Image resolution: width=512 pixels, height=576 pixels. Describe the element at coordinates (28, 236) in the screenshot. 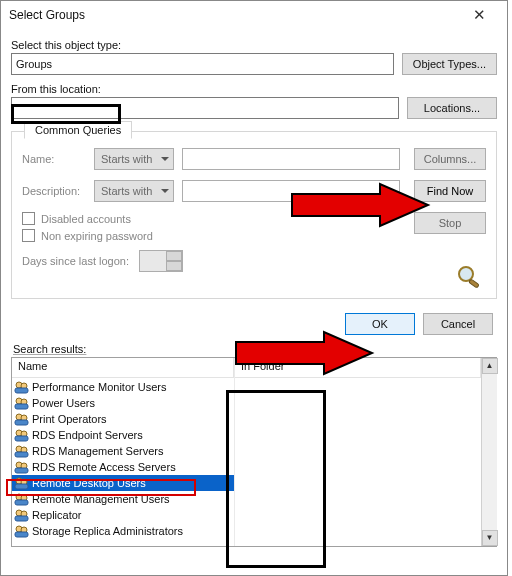

I see `non-expiring-password-checkbox` at that location.